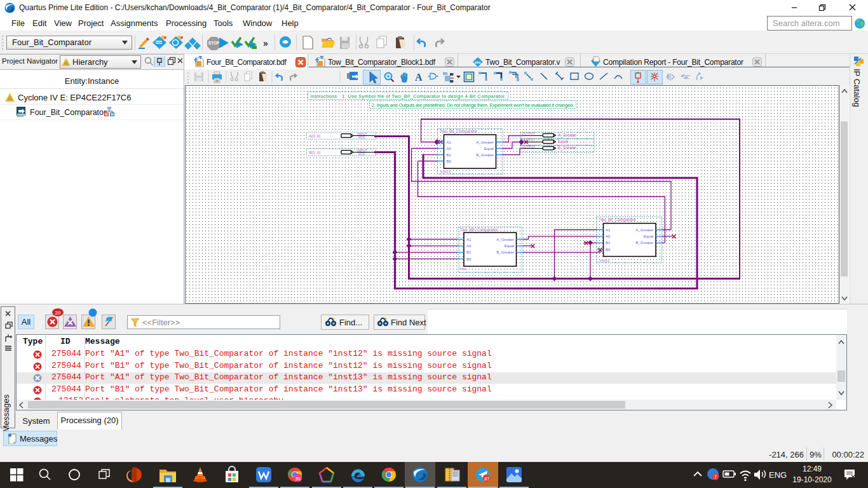 The image size is (868, 488). I want to click on svg-text: in, so click(445, 74).